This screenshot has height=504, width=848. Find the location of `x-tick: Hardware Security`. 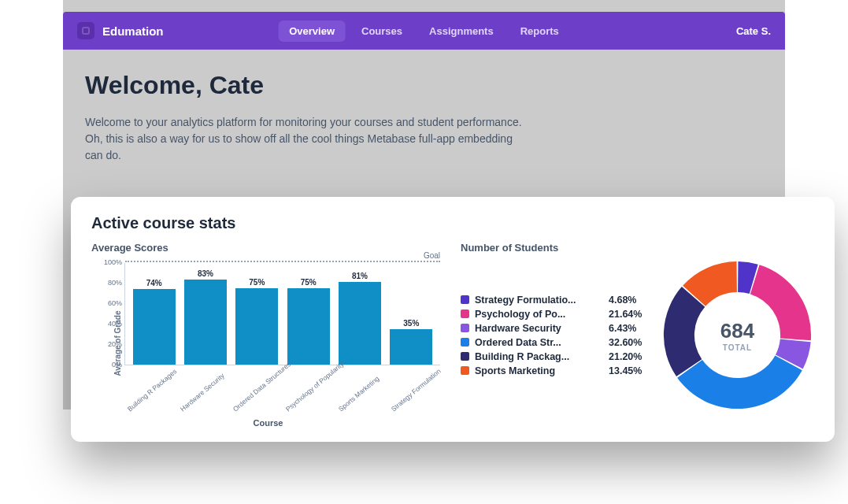

x-tick: Hardware Security is located at coordinates (198, 396).